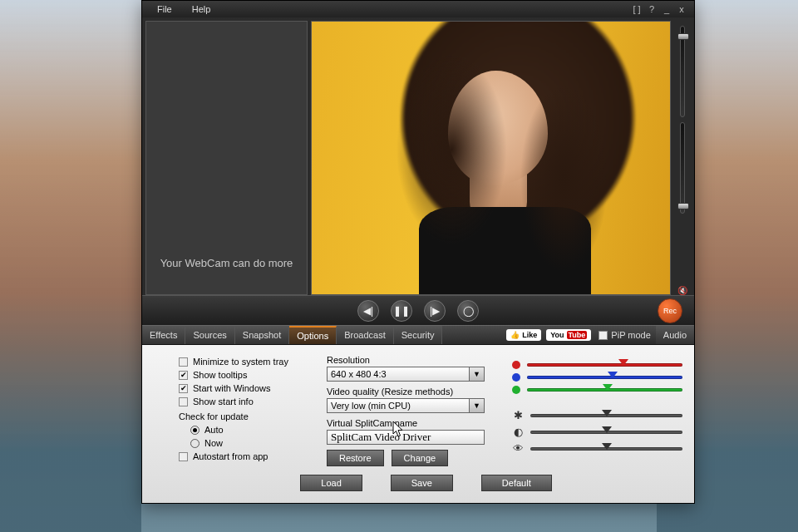 The image size is (798, 532). Describe the element at coordinates (418, 335) in the screenshot. I see `tab-bar: Effects Sources Snapshot Options Broadca…` at that location.